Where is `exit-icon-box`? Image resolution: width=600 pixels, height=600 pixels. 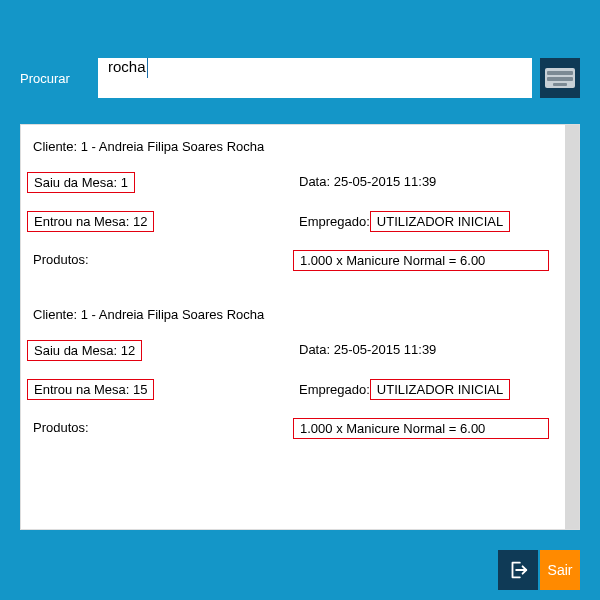
exit-icon-box is located at coordinates (518, 570).